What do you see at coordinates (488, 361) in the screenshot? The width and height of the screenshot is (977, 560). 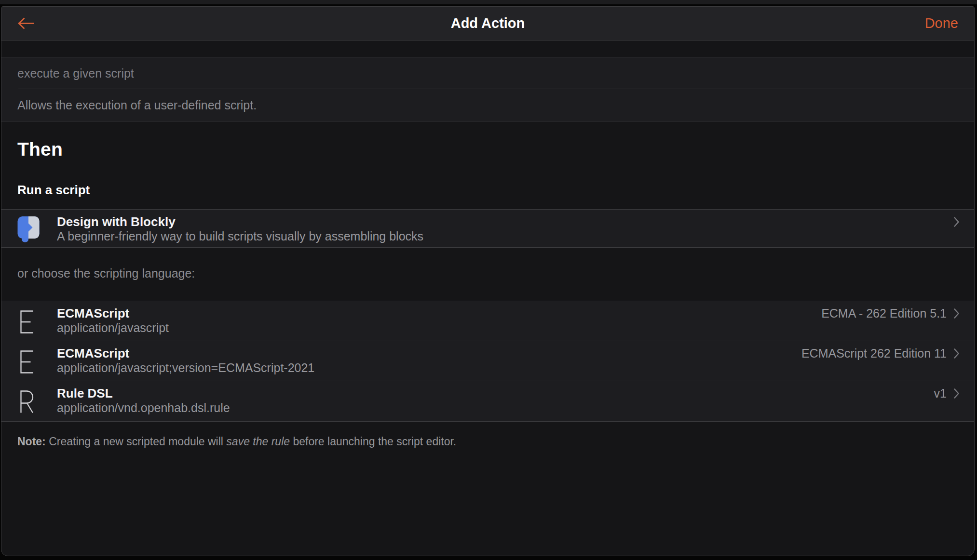 I see `list-item-ecmascript-2021: ECMAScript application/javascript;versio…` at bounding box center [488, 361].